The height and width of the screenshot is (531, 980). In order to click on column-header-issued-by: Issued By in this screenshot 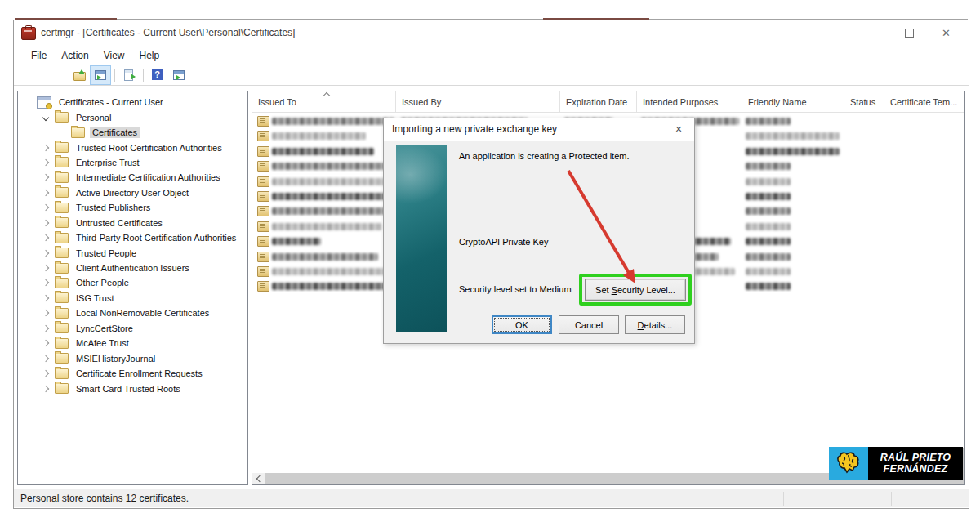, I will do `click(479, 101)`.